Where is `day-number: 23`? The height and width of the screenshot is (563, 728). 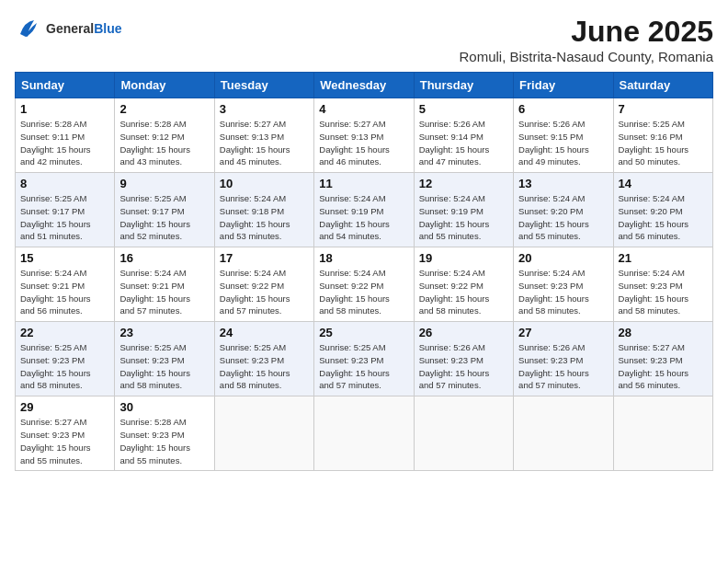
day-number: 23 is located at coordinates (164, 333).